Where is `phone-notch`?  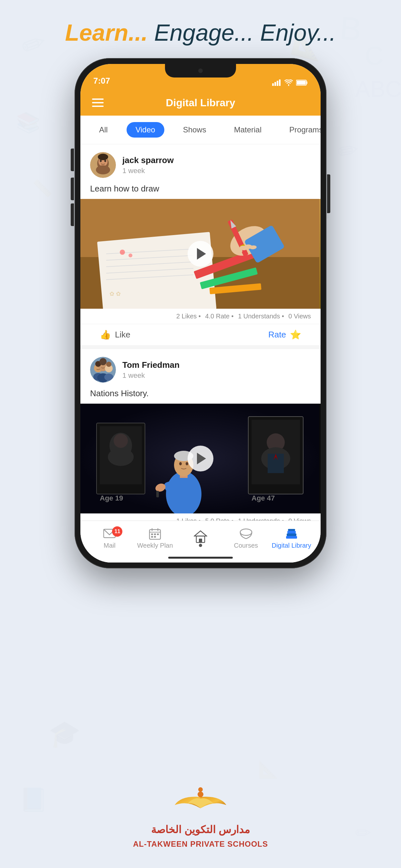 phone-notch is located at coordinates (201, 71).